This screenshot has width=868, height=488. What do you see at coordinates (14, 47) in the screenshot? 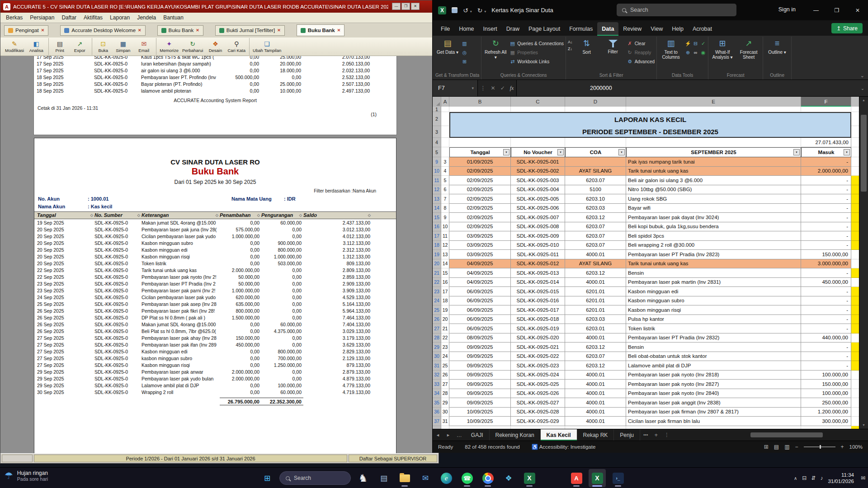
I see `modifikasi-button: ✎ Modifikasi` at bounding box center [14, 47].